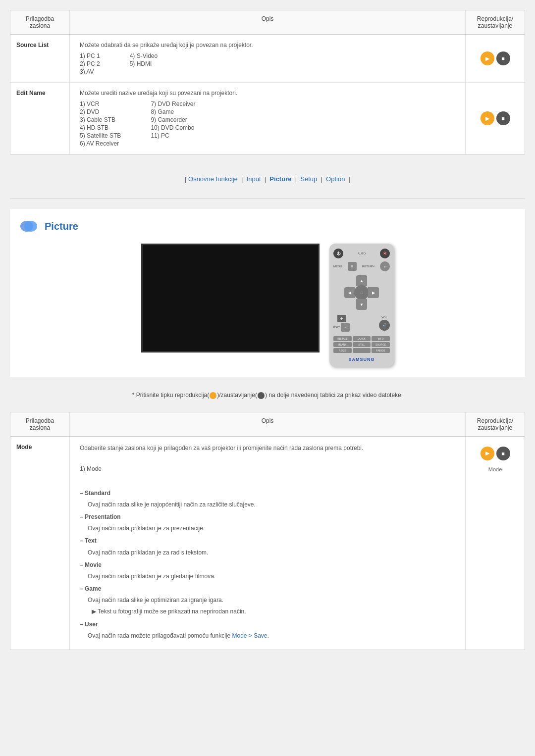 The height and width of the screenshot is (756, 535). What do you see at coordinates (30, 226) in the screenshot?
I see `picture-icon` at bounding box center [30, 226].